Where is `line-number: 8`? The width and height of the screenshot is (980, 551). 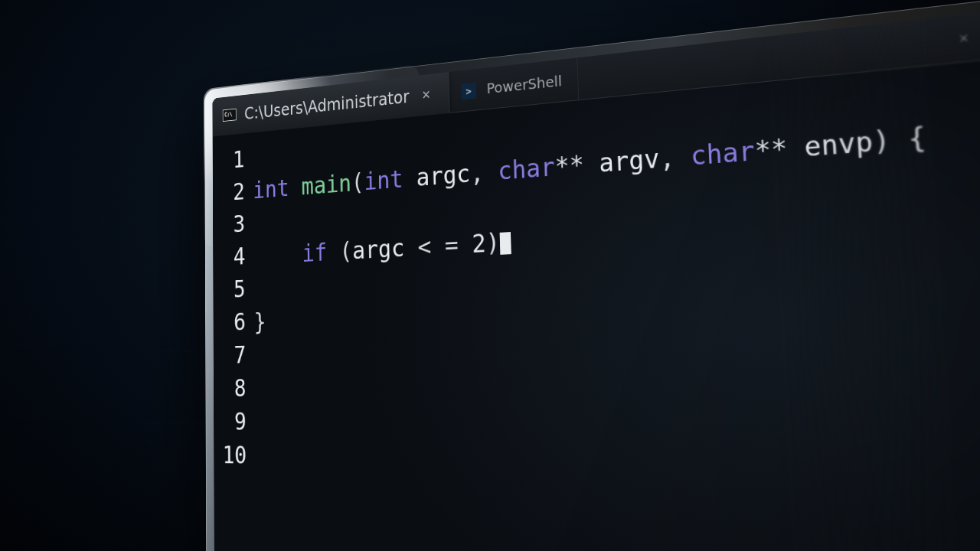 line-number: 8 is located at coordinates (230, 388).